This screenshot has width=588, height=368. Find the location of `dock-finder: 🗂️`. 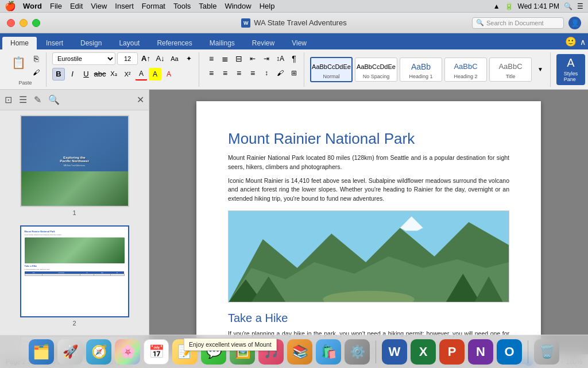

dock-finder: 🗂️ is located at coordinates (41, 352).